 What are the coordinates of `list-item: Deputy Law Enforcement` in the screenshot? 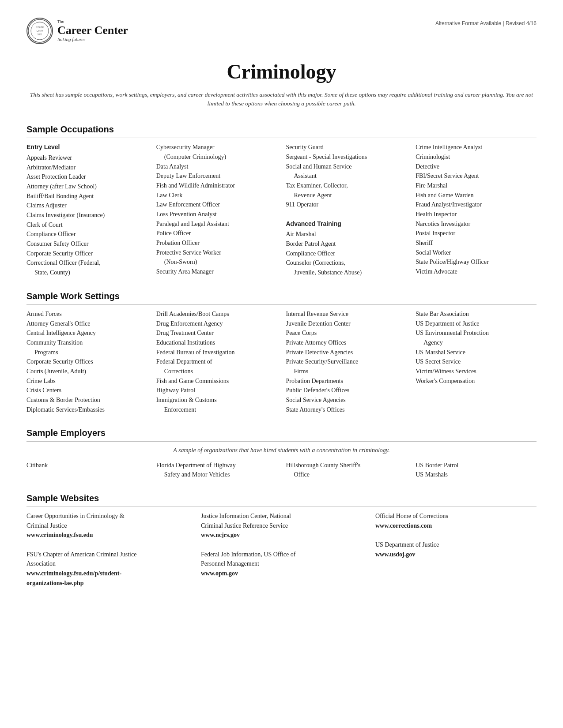 It's located at (217, 176).